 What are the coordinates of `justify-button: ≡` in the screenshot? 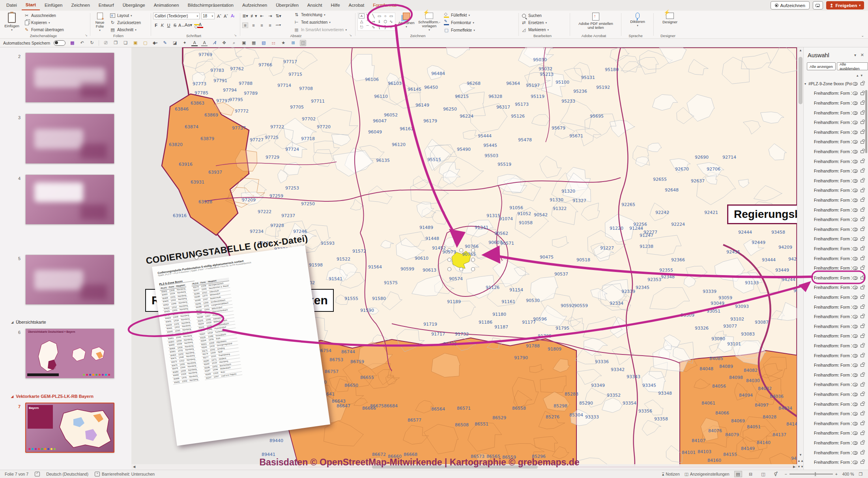 It's located at (270, 25).